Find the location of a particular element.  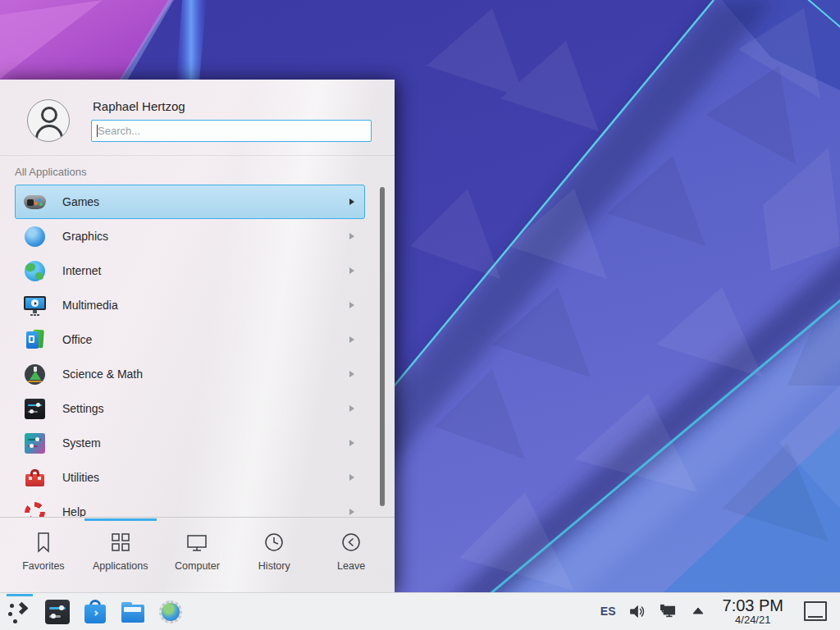

tab-label: Favorites is located at coordinates (43, 566).